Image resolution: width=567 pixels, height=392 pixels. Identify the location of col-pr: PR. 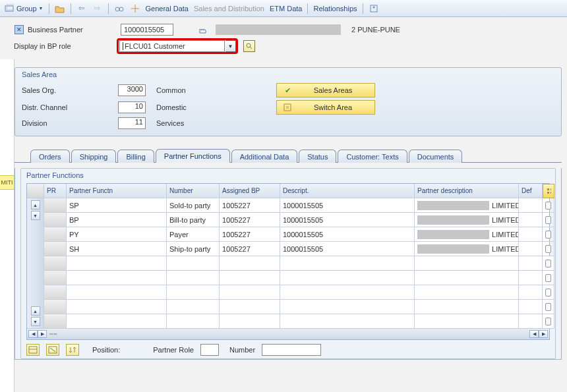
(55, 191).